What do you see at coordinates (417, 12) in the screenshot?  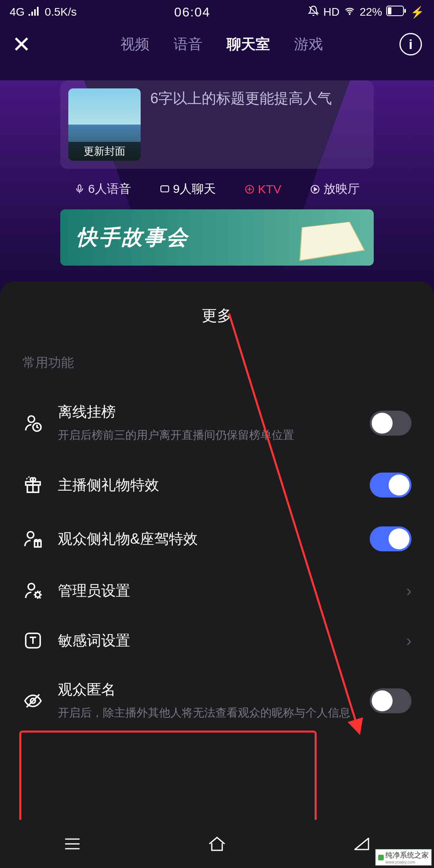 I see `charging-icon: ⚡` at bounding box center [417, 12].